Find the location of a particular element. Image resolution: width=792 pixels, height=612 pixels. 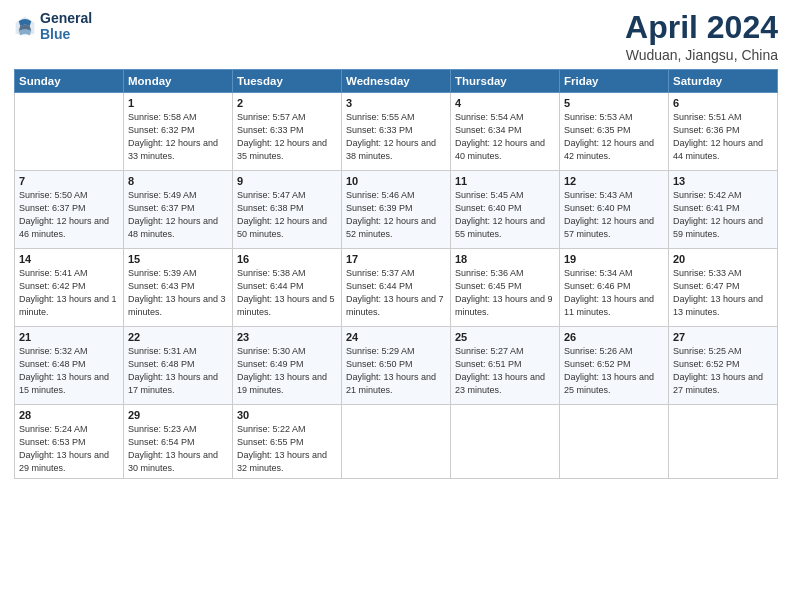

weekday-header-saturday: Saturday is located at coordinates (724, 82).